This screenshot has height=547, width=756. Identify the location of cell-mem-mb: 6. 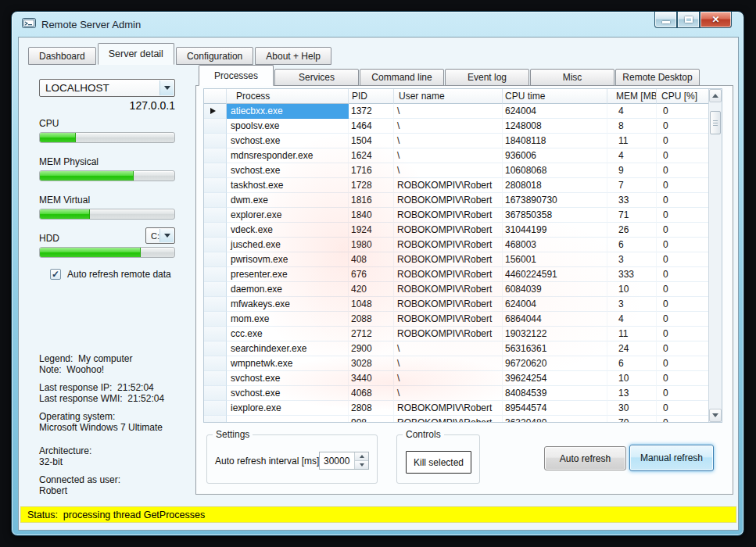
(632, 245).